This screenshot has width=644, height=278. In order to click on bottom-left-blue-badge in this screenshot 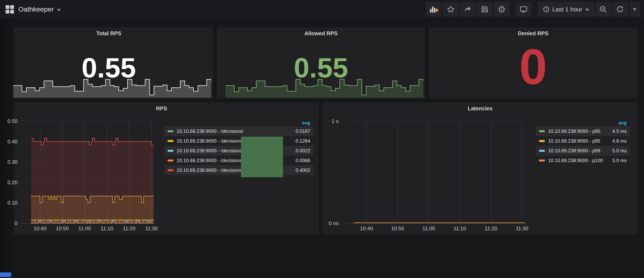, I will do `click(6, 275)`.